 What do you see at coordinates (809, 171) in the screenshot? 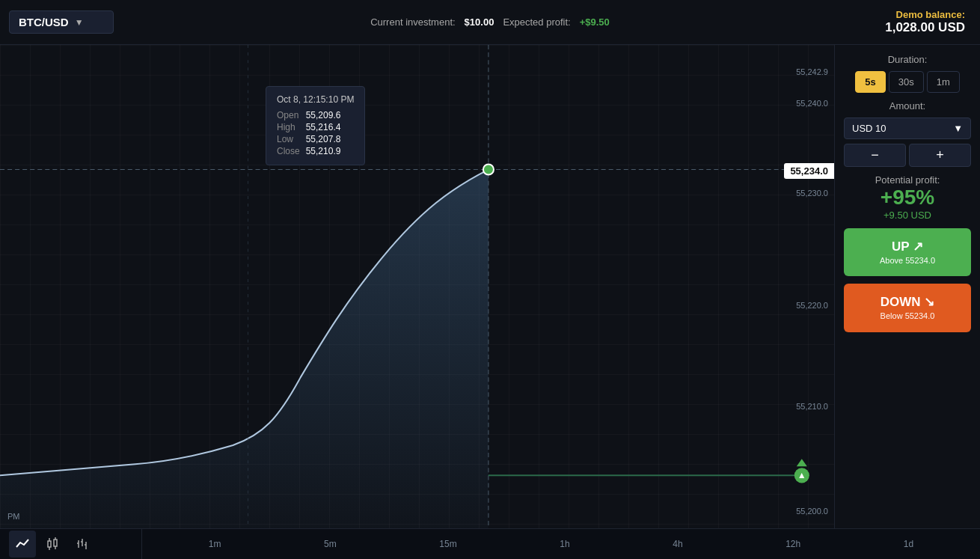
I see `current-price-label: 55,234.0` at bounding box center [809, 171].